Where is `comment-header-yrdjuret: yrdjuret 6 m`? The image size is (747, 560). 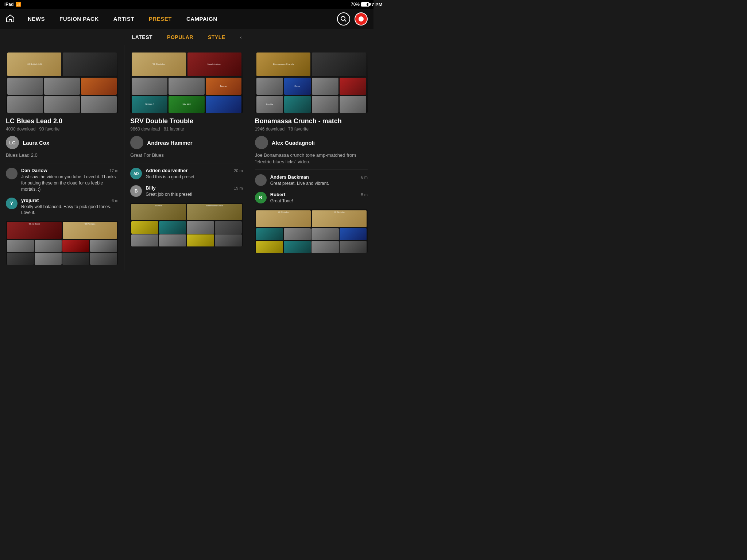
comment-header-yrdjuret: yrdjuret 6 m is located at coordinates (70, 201).